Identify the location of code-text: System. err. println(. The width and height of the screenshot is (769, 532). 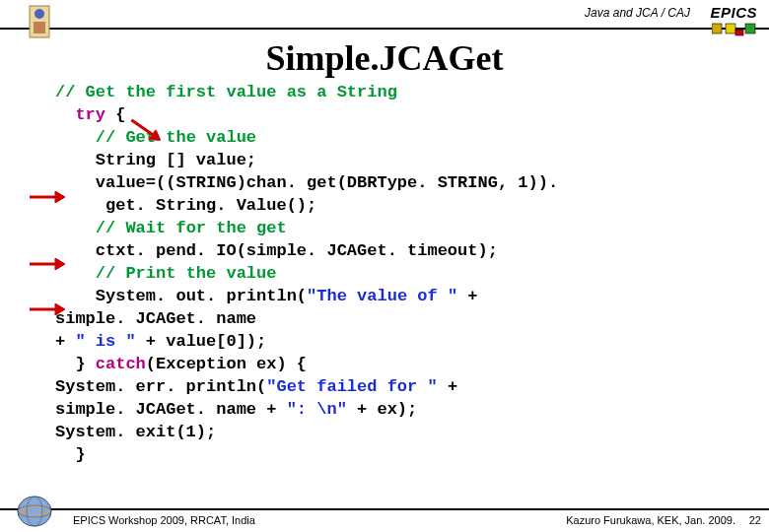
(161, 386).